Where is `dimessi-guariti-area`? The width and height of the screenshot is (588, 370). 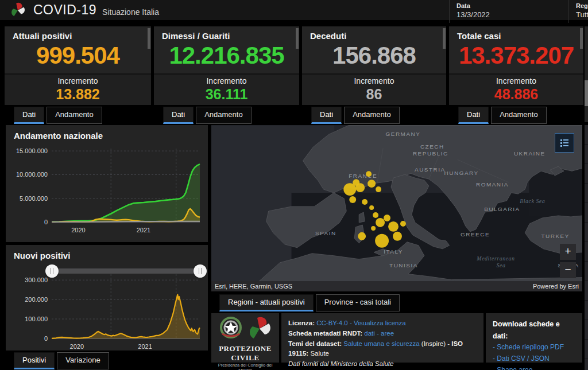 dimessi-guariti-area is located at coordinates (126, 193).